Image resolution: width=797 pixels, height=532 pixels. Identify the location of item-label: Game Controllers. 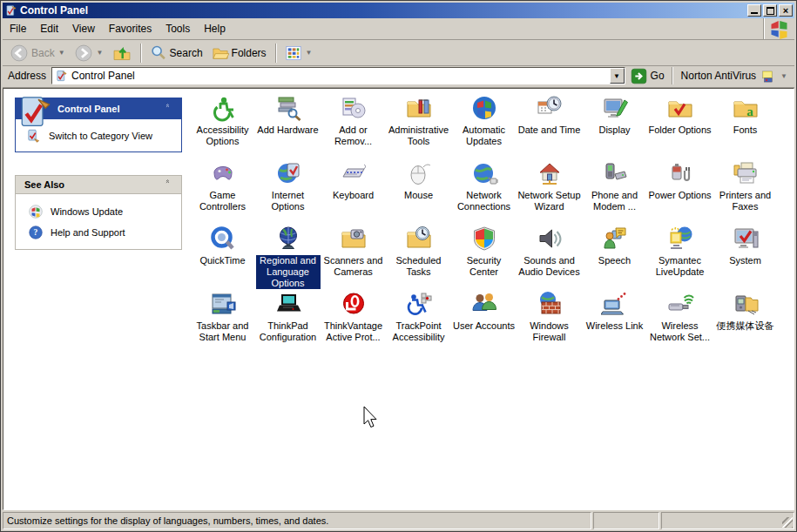
(223, 201).